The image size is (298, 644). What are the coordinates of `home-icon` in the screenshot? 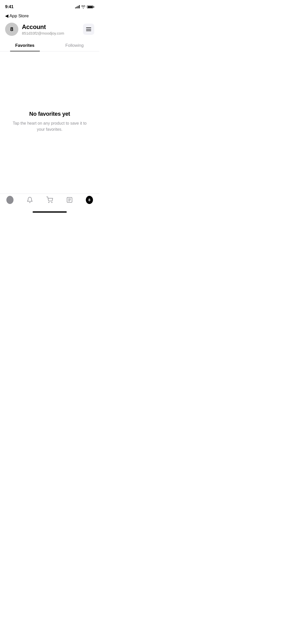 It's located at (10, 200).